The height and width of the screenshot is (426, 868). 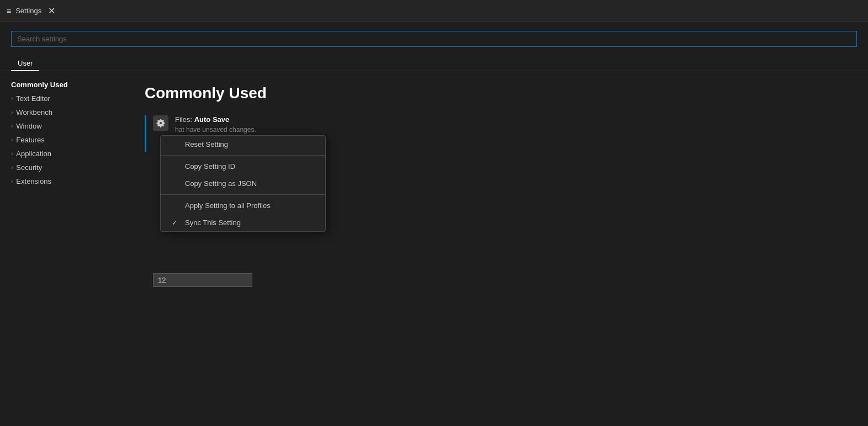 What do you see at coordinates (40, 85) in the screenshot?
I see `sidebar-item-label: Commonly Used` at bounding box center [40, 85].